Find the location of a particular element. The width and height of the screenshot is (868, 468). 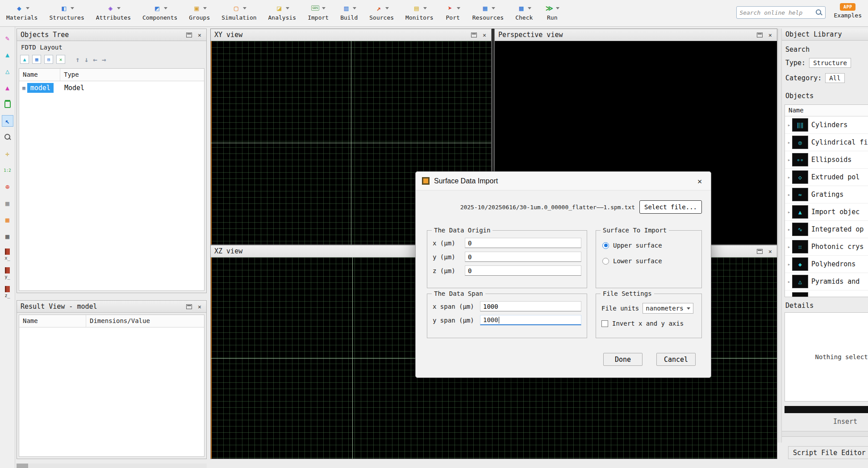

toolbar-item-check: Check is located at coordinates (524, 12).